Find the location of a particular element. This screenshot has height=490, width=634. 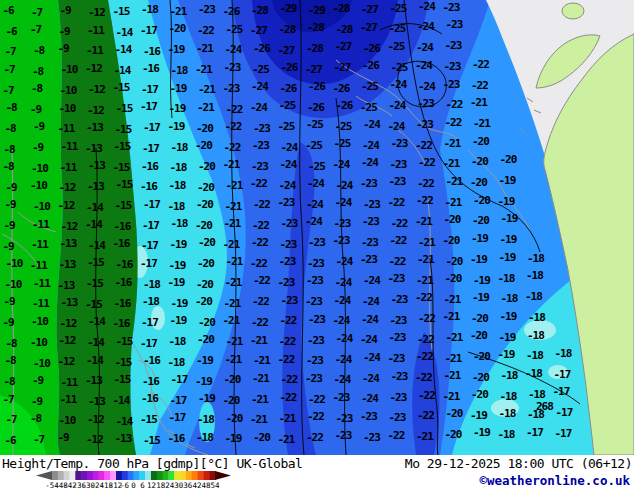

colorbar-tick-label: 12 is located at coordinates (152, 486).